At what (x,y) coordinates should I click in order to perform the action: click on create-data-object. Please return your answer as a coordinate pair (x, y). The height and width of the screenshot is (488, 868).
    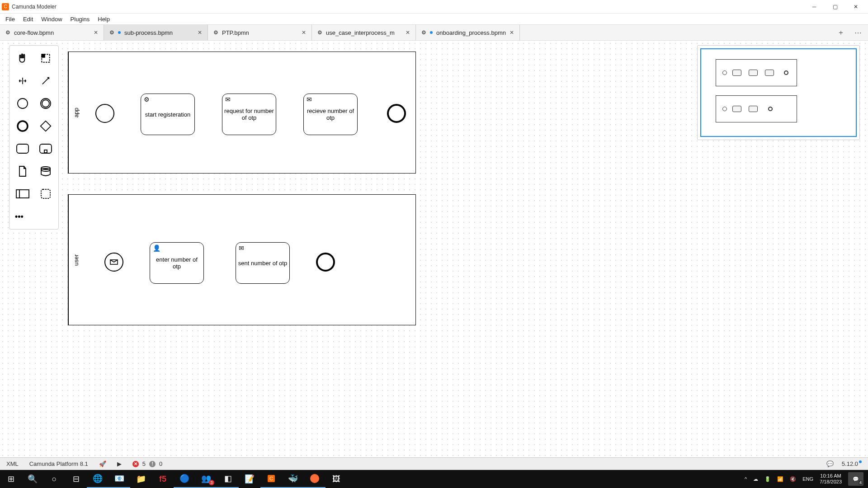
    Looking at the image, I should click on (23, 171).